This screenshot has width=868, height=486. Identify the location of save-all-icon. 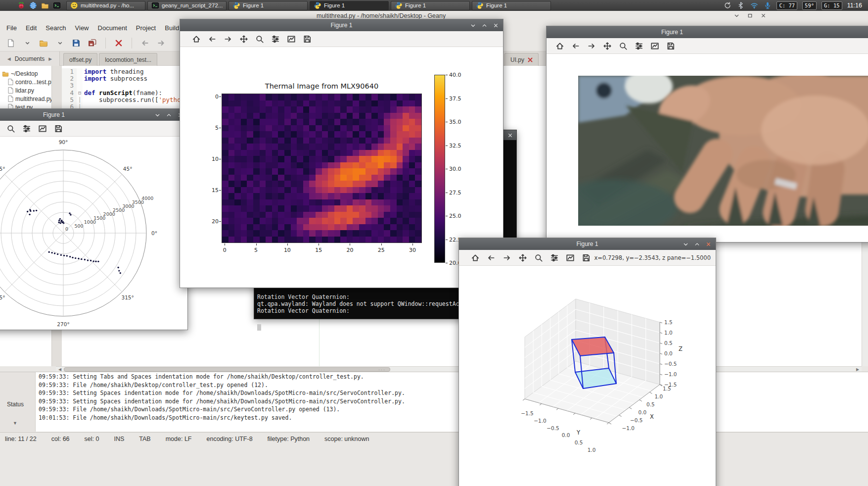
(92, 43).